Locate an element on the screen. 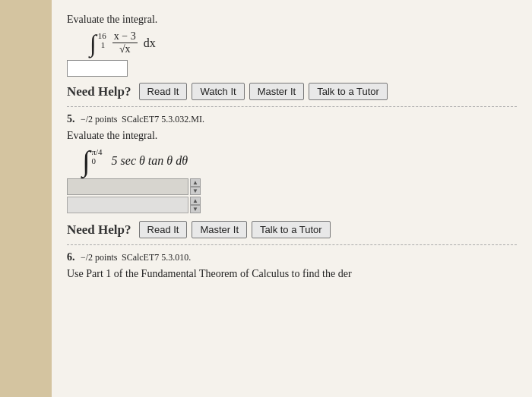 Image resolution: width=532 pixels, height=397 pixels. master-it-button-2: Master It is located at coordinates (219, 229).